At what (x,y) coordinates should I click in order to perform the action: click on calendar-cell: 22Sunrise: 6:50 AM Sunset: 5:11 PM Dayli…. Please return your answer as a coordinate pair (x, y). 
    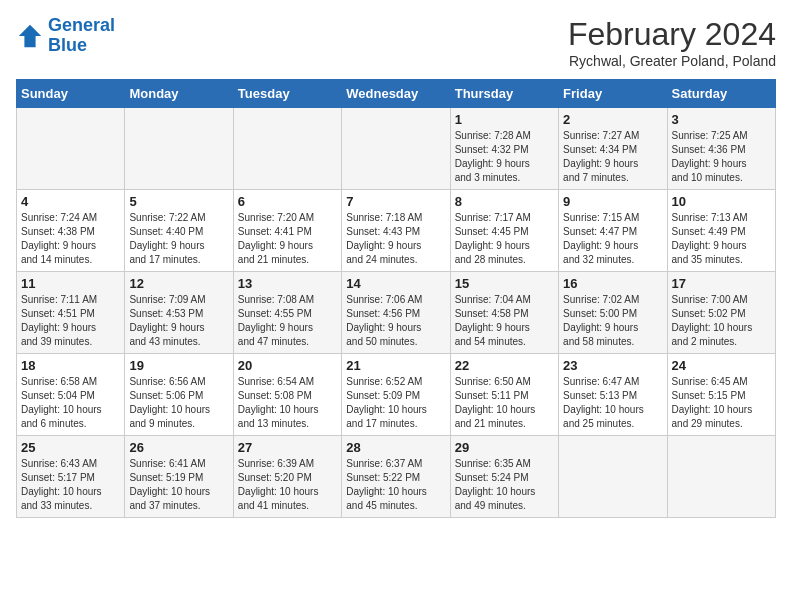
    Looking at the image, I should click on (504, 395).